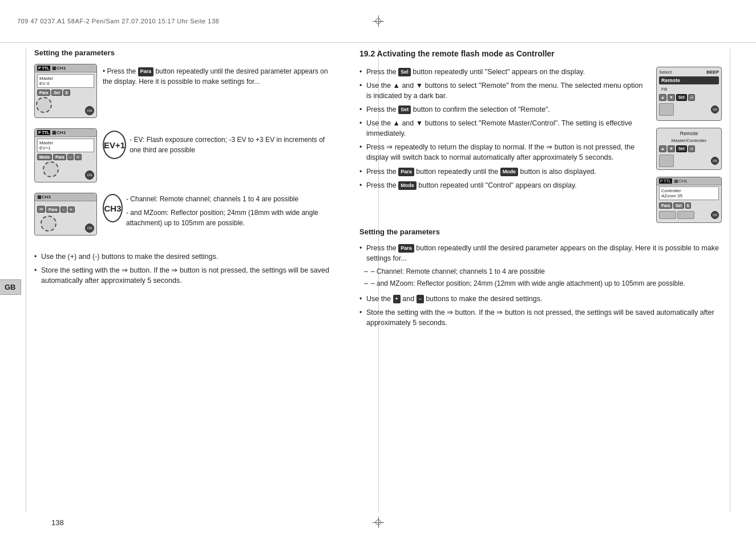  I want to click on right-bullet-7: Press the Mode button repeated until "Co…, so click(541, 185).